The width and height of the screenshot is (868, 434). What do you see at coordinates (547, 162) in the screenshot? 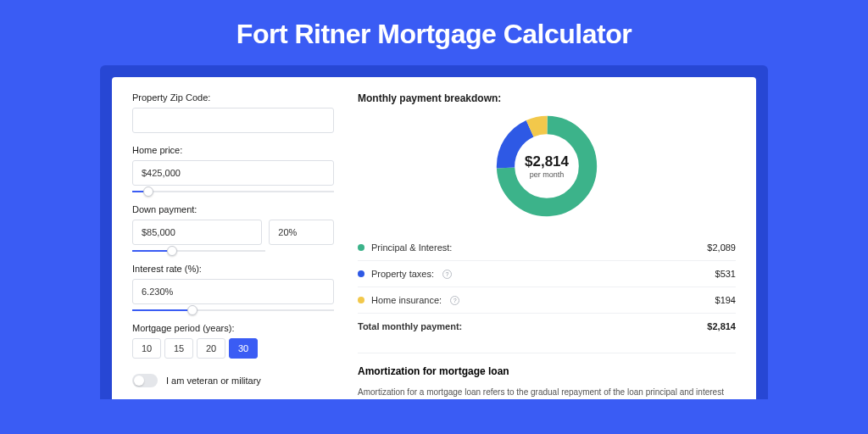
I see `donut-amount: $2,814` at bounding box center [547, 162].